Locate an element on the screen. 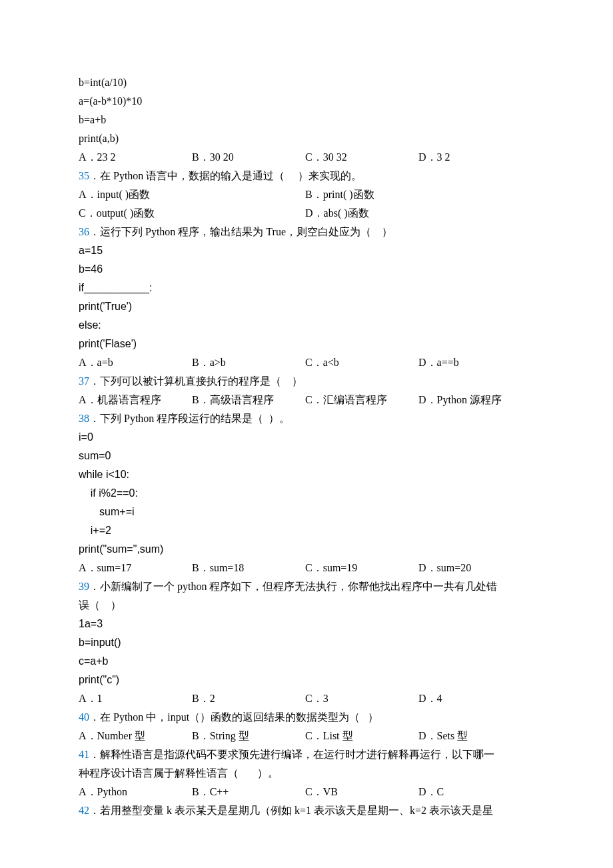 This screenshot has height=868, width=613. option-c: C．List 型 is located at coordinates (362, 736).